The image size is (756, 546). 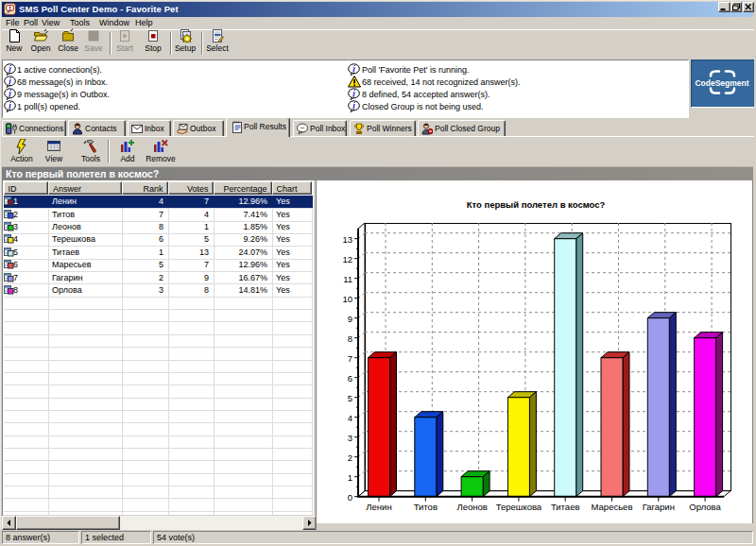 I want to click on svg-text: Гагарин, so click(x=659, y=506).